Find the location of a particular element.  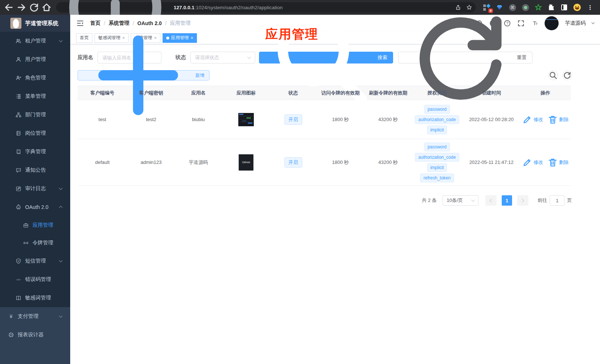

dictionary-icon is located at coordinates (18, 152).